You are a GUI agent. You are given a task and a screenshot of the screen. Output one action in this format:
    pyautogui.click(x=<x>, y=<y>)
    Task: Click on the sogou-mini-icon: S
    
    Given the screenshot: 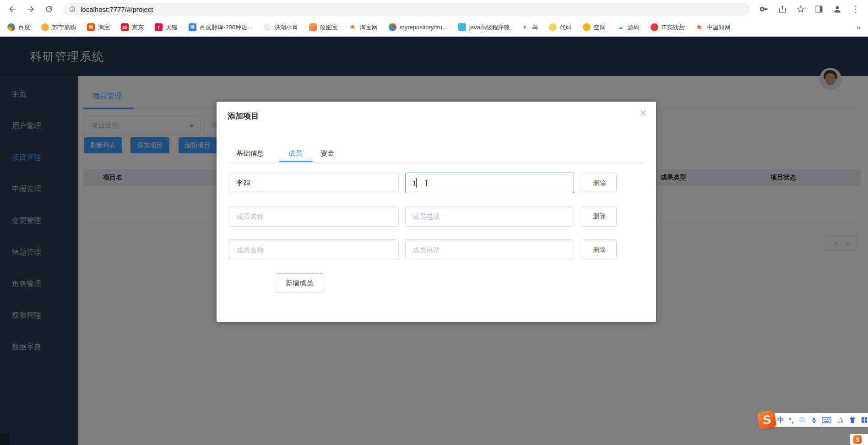 What is the action you would take?
    pyautogui.click(x=857, y=440)
    